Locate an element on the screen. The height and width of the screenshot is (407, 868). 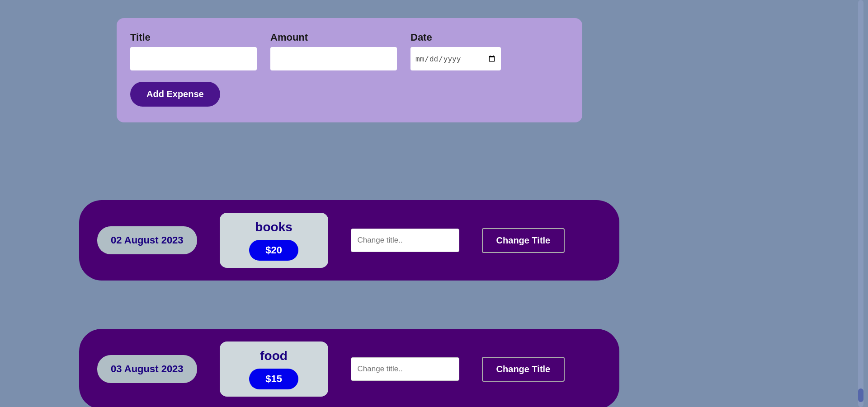
title-card: books $20 is located at coordinates (274, 240).